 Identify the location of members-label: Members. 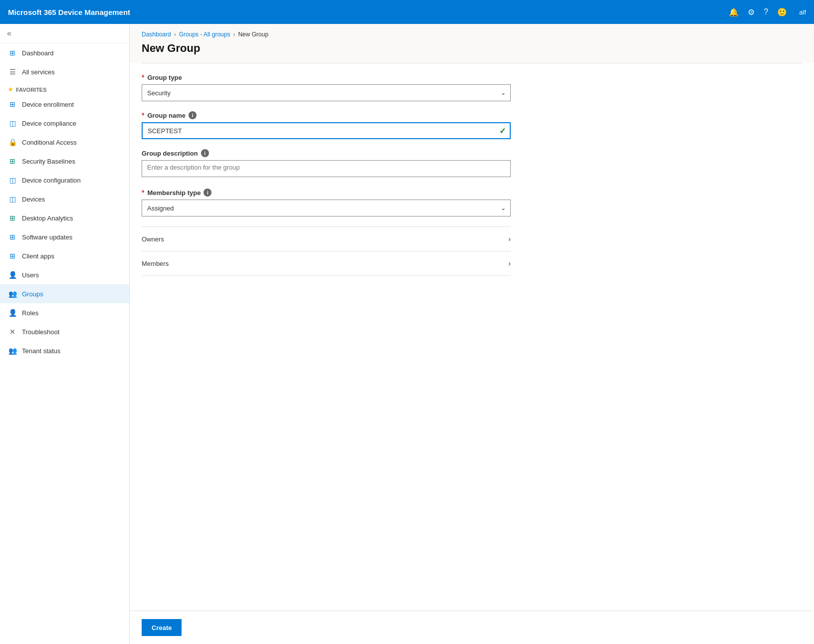
(155, 263).